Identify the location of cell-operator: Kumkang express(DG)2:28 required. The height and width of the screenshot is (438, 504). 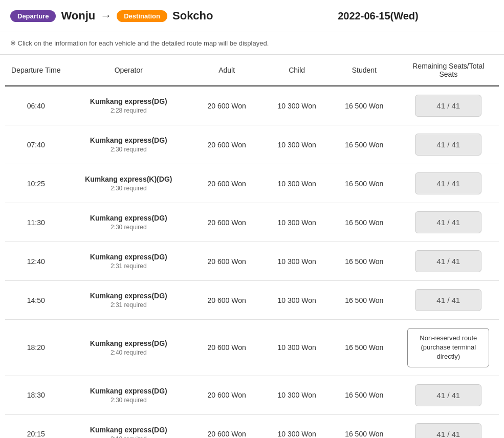
(129, 105).